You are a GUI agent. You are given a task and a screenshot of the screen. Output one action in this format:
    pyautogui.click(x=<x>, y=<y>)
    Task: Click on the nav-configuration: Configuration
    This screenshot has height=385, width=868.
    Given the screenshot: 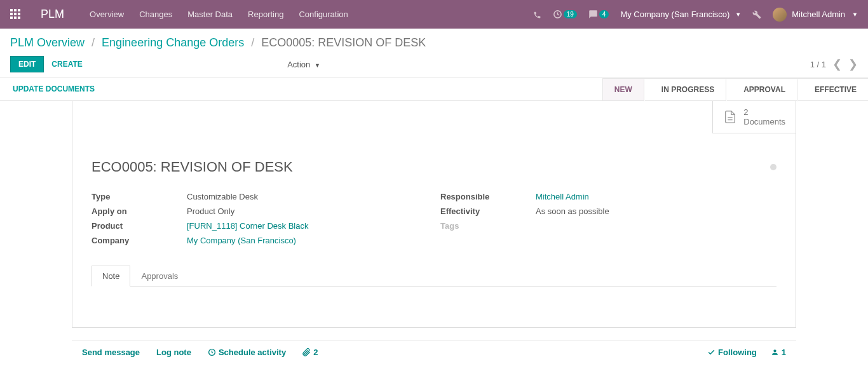 What is the action you would take?
    pyautogui.click(x=323, y=14)
    